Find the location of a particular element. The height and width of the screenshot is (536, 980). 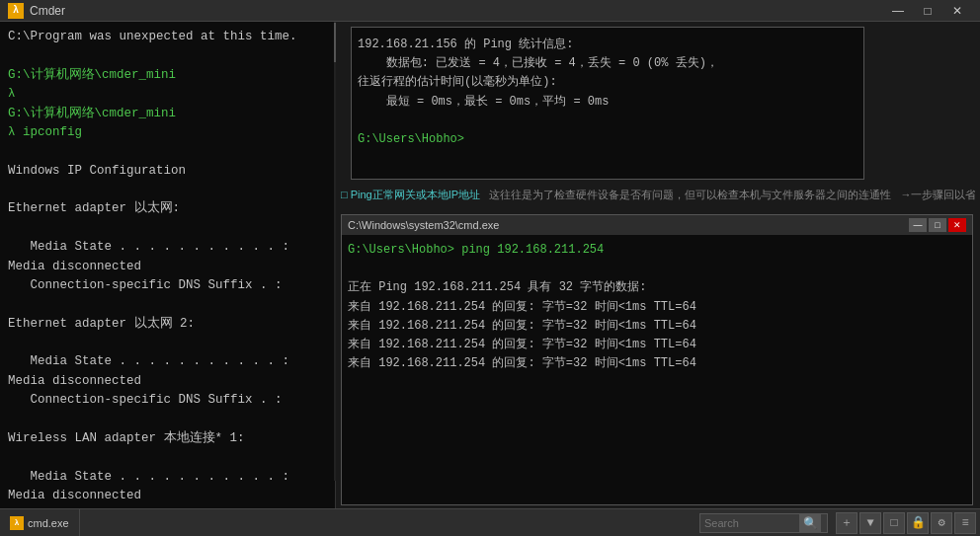

cmd-reply2: 来自 192.168.211.254 的回复: 字节=32 时间<1ms TTL… is located at coordinates (657, 326).